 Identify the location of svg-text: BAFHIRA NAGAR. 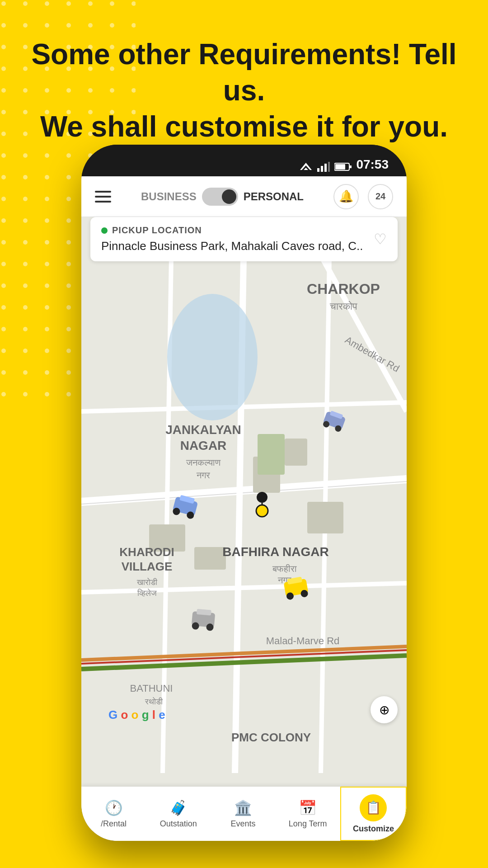
(276, 552).